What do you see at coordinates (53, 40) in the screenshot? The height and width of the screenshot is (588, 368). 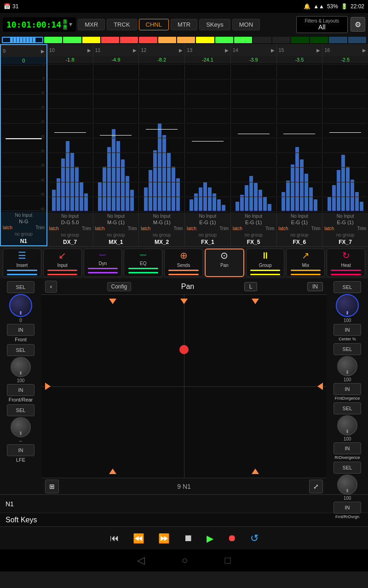 I see `meter-ch10` at bounding box center [53, 40].